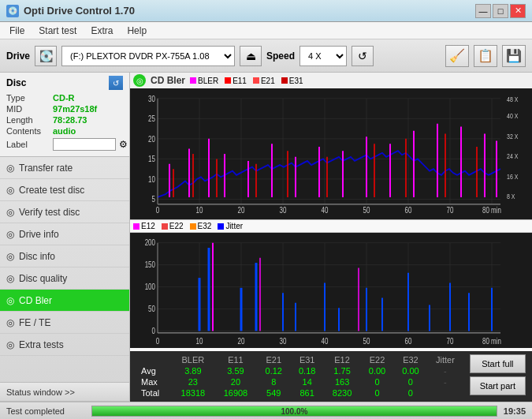 The width and height of the screenshot is (532, 419). What do you see at coordinates (148, 226) in the screenshot?
I see `legend-e12-label: E12` at bounding box center [148, 226].